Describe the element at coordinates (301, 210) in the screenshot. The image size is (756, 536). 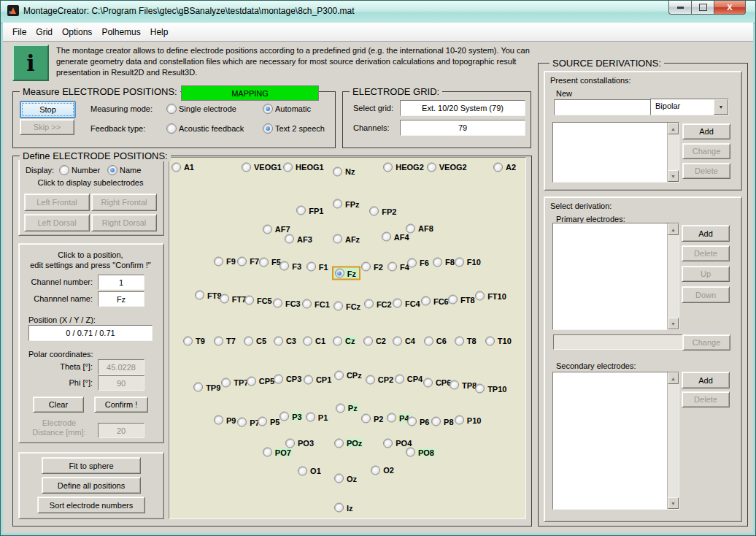
I see `electrode-radio-FP1` at that location.